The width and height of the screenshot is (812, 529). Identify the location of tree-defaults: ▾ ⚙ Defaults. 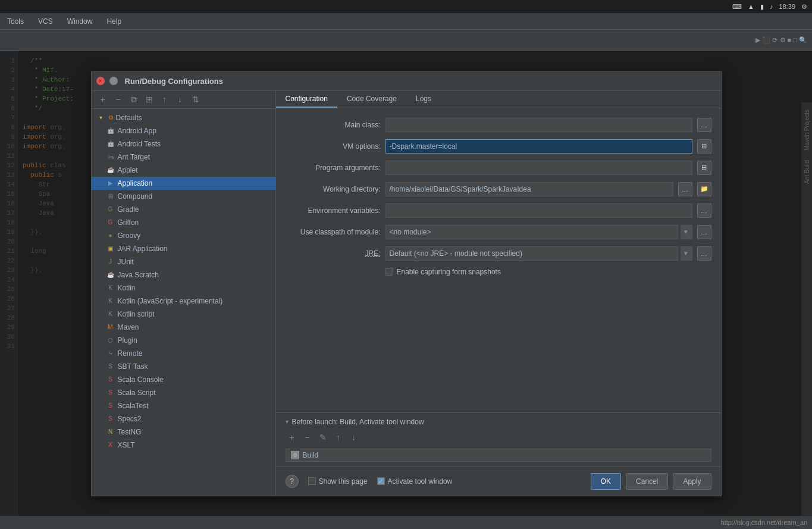
(183, 118).